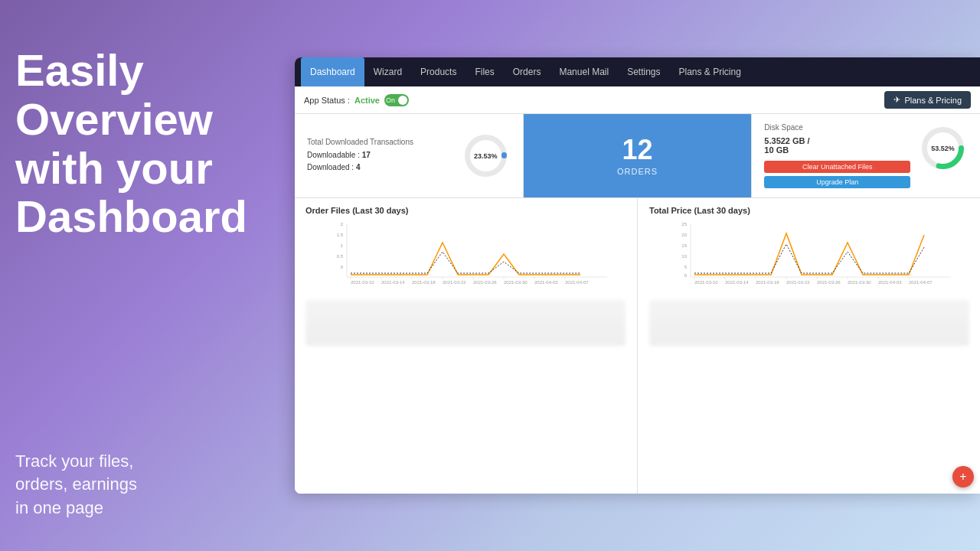 This screenshot has width=980, height=551. I want to click on nav-item-wizard: Wizard, so click(387, 72).